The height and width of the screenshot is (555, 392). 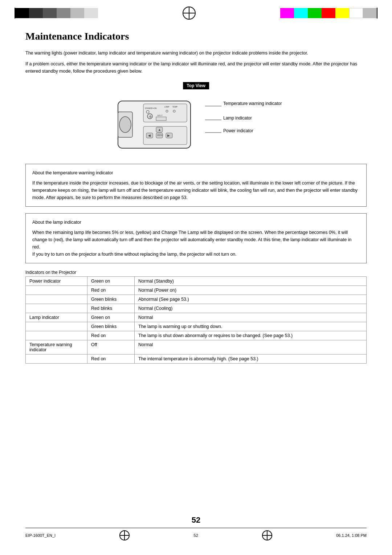 I want to click on table-section-label: Indicators on the Projector, so click(x=196, y=272).